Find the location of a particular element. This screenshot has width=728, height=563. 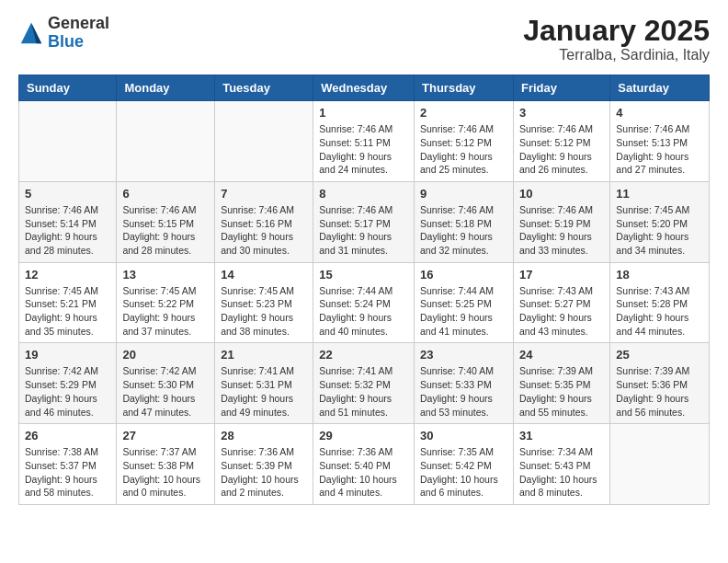

logo-text: General Blue is located at coordinates (79, 33).